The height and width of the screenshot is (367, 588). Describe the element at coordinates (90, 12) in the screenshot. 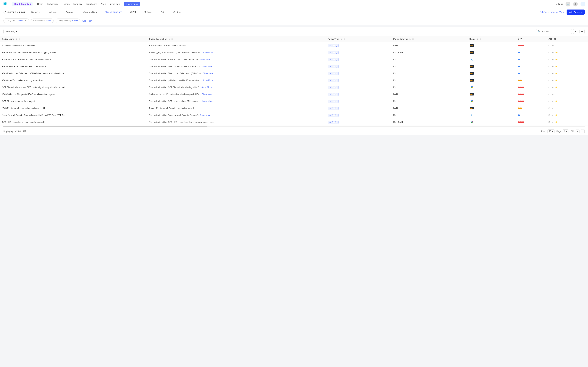

I see `subnav-vulnerabilities: Vulnerabilities` at that location.